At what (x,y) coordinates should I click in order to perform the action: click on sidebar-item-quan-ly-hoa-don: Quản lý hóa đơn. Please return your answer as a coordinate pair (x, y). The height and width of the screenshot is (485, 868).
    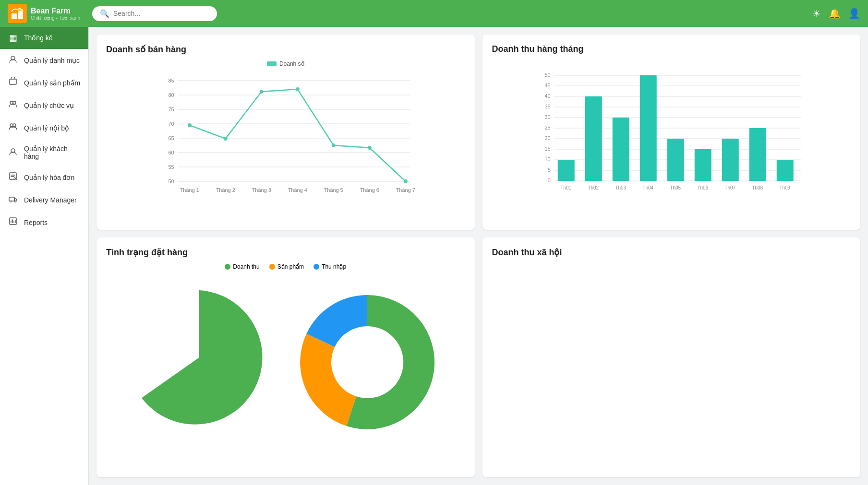
    Looking at the image, I should click on (44, 177).